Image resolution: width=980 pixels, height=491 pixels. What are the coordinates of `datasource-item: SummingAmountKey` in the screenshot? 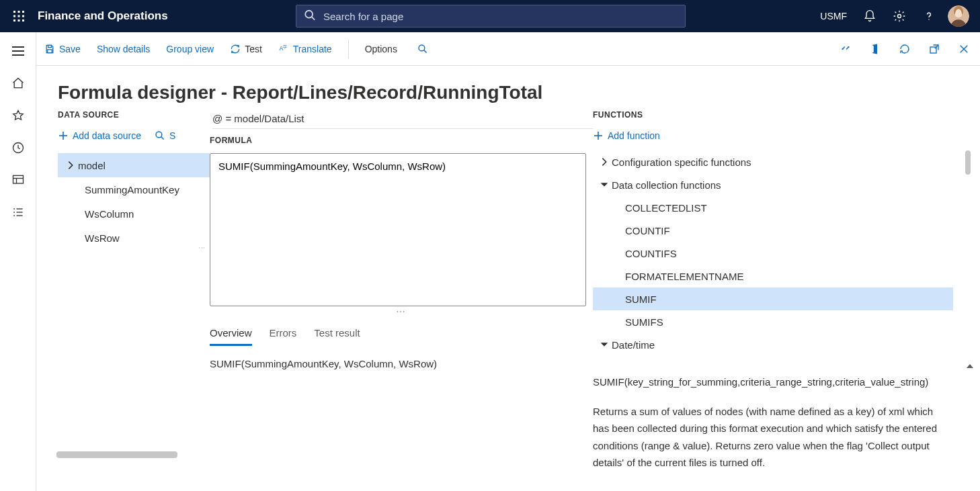 It's located at (134, 189).